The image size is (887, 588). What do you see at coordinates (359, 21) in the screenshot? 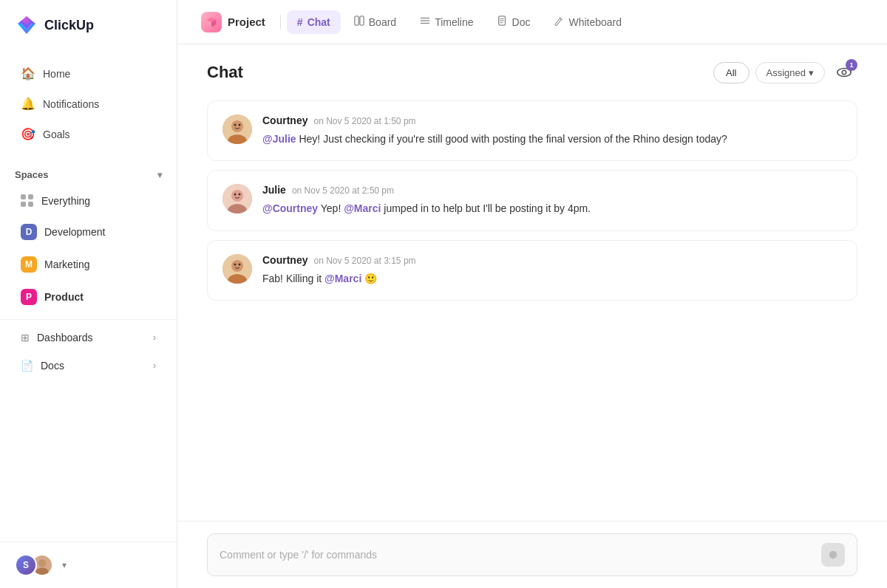
I see `board-grid-icon` at bounding box center [359, 21].